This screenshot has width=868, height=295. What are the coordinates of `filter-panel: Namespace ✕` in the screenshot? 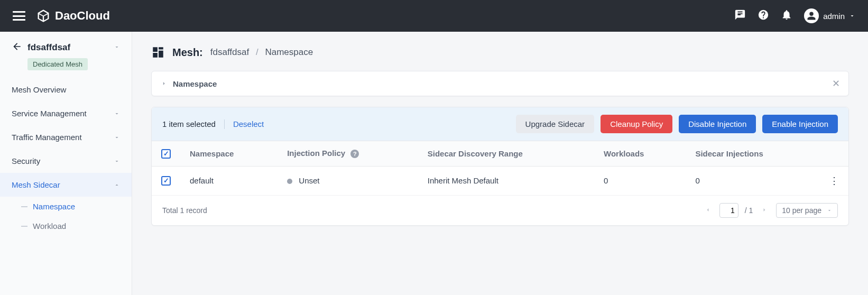 It's located at (500, 84).